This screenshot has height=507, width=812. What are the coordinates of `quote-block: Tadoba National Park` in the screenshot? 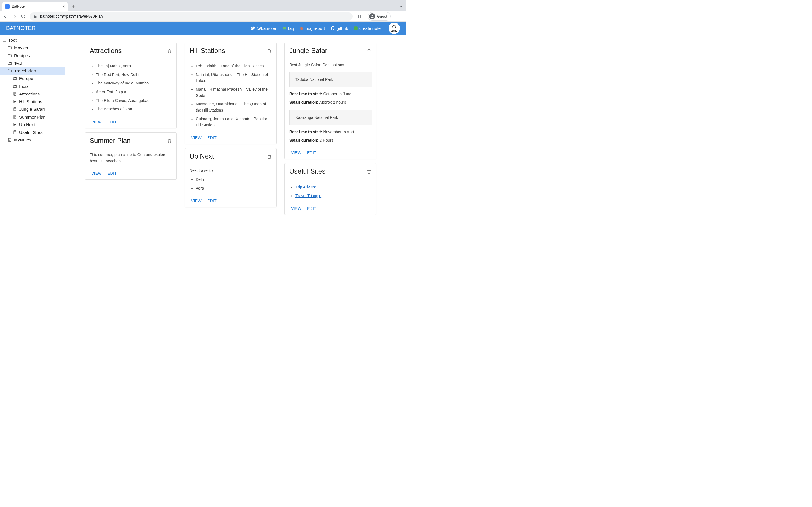 It's located at (330, 80).